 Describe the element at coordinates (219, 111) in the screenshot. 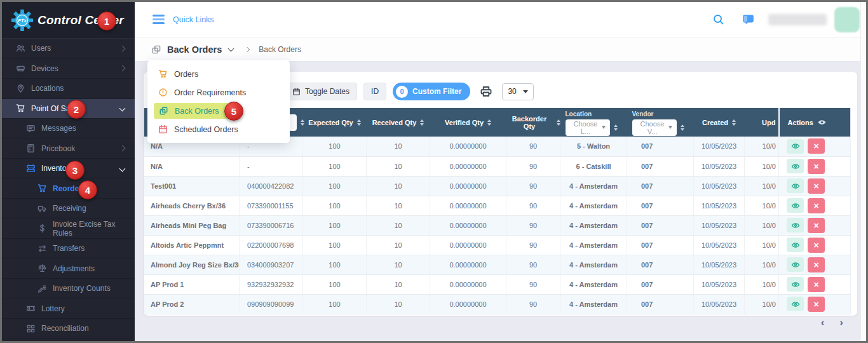

I see `menu-item-back-orders: Back Orders` at that location.